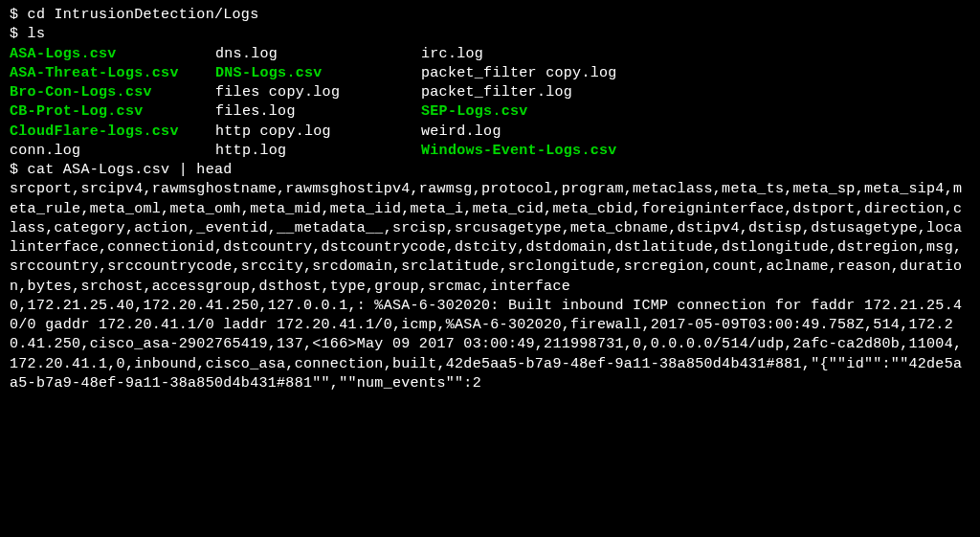  Describe the element at coordinates (113, 132) in the screenshot. I see `ls-file: CloudFlare-logs.csv` at that location.